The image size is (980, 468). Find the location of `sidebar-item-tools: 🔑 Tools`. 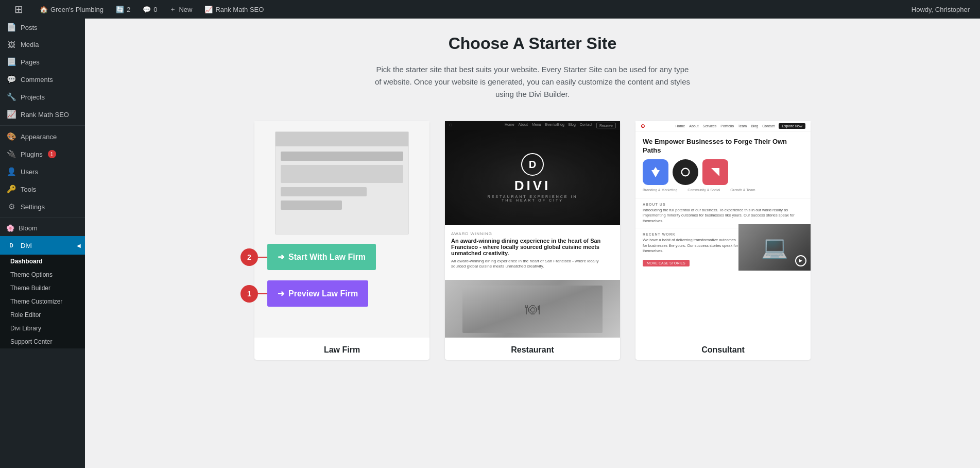

sidebar-item-tools: 🔑 Tools is located at coordinates (42, 189).